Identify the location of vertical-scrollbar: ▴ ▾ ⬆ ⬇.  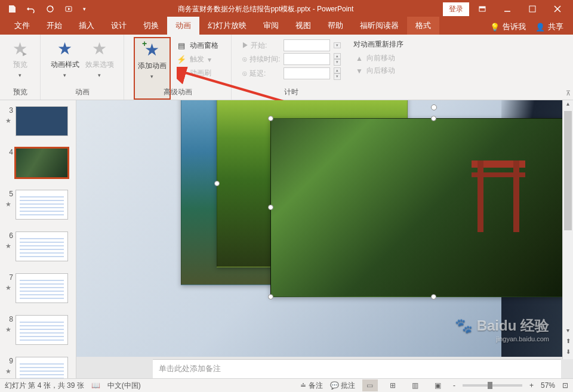
(568, 230).